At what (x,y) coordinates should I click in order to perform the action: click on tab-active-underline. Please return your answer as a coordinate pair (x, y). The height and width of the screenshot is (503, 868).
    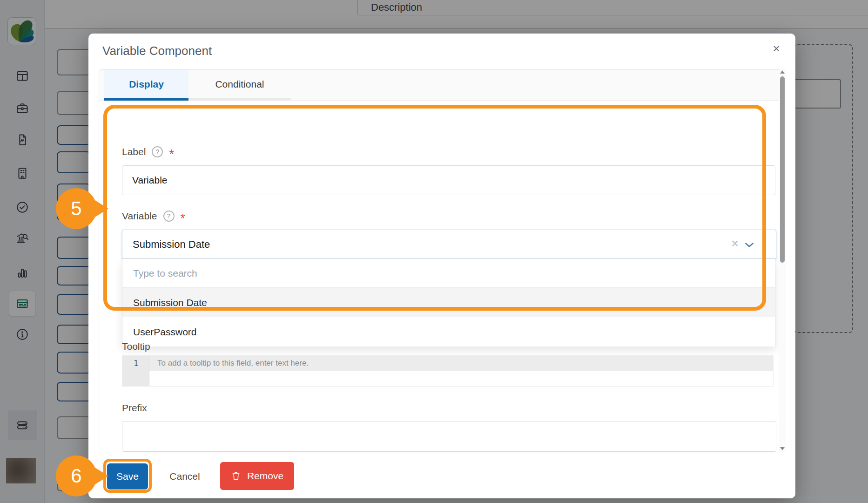
    Looking at the image, I should click on (146, 100).